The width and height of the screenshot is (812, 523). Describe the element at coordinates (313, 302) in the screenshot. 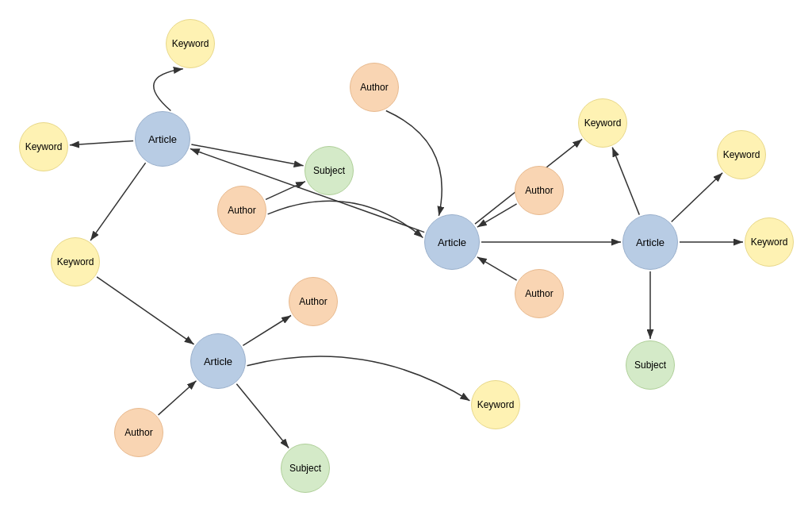

I see `node-author5: Author` at that location.